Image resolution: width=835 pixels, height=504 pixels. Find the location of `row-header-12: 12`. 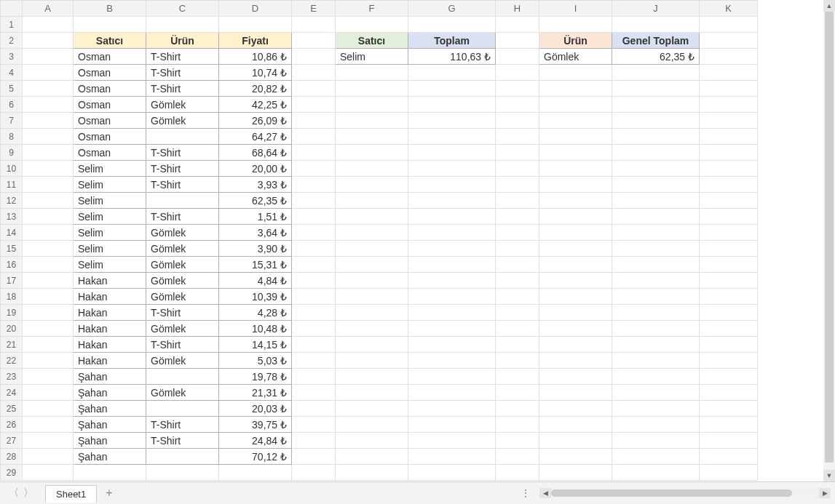

row-header-12: 12 is located at coordinates (12, 201).